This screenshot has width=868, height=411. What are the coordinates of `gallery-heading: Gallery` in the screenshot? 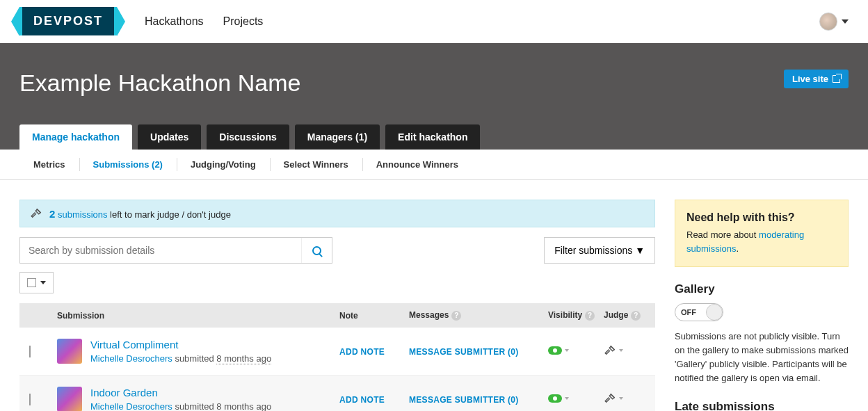 It's located at (762, 289).